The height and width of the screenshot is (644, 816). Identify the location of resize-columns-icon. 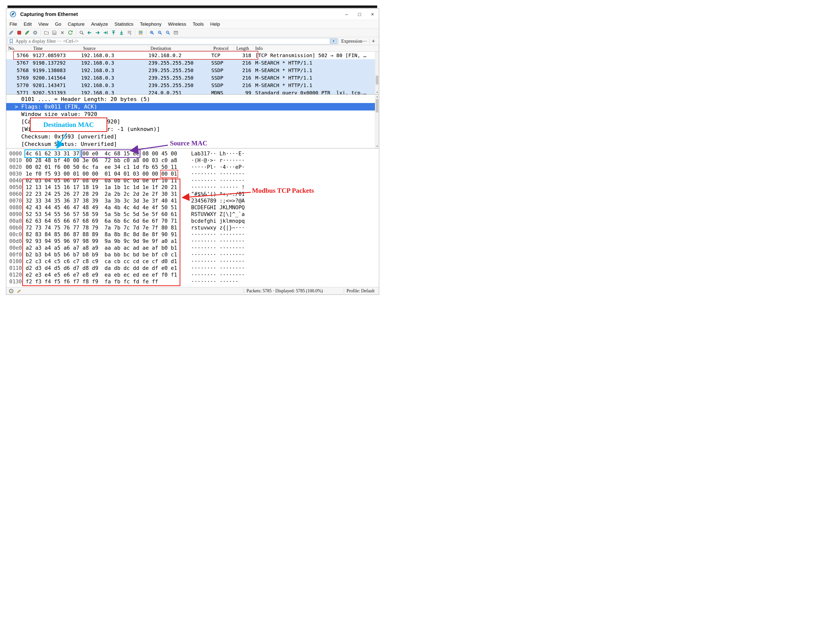
(176, 32).